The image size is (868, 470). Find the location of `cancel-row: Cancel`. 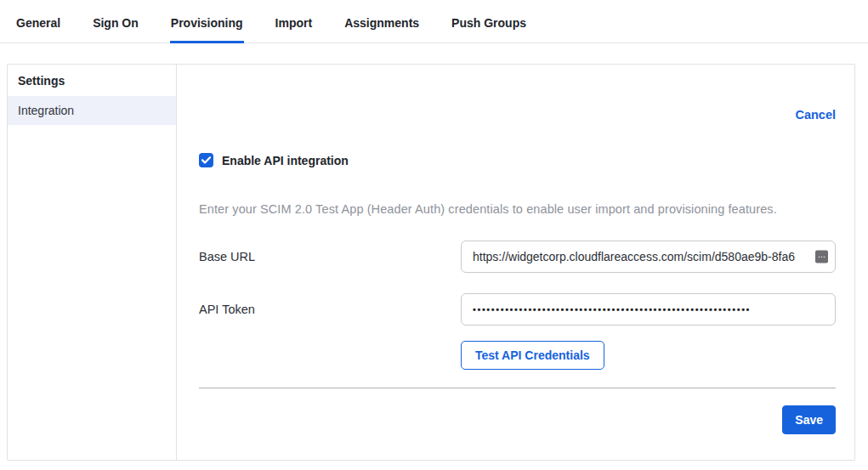

cancel-row: Cancel is located at coordinates (517, 115).